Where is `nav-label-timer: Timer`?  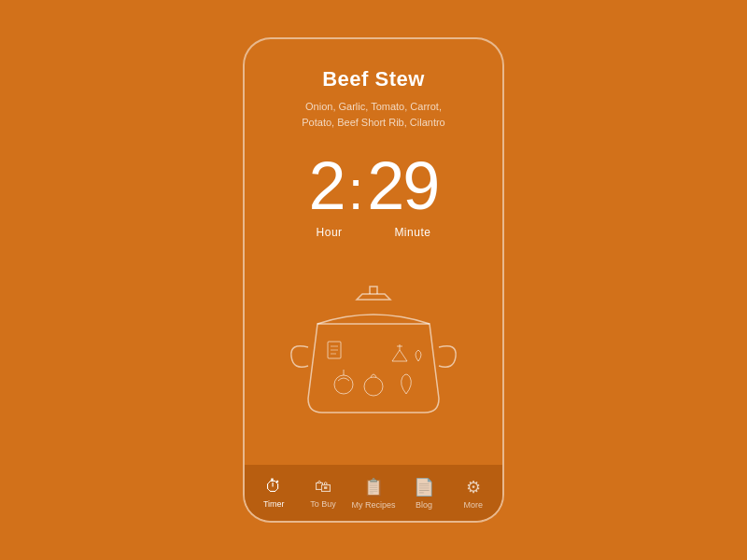 nav-label-timer: Timer is located at coordinates (275, 504).